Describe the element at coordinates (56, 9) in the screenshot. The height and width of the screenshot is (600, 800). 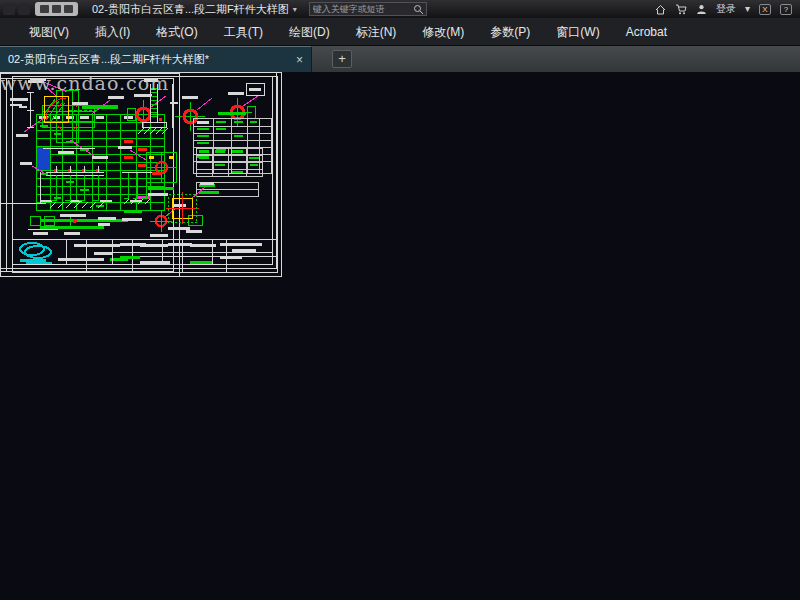
I see `undo-icon` at that location.